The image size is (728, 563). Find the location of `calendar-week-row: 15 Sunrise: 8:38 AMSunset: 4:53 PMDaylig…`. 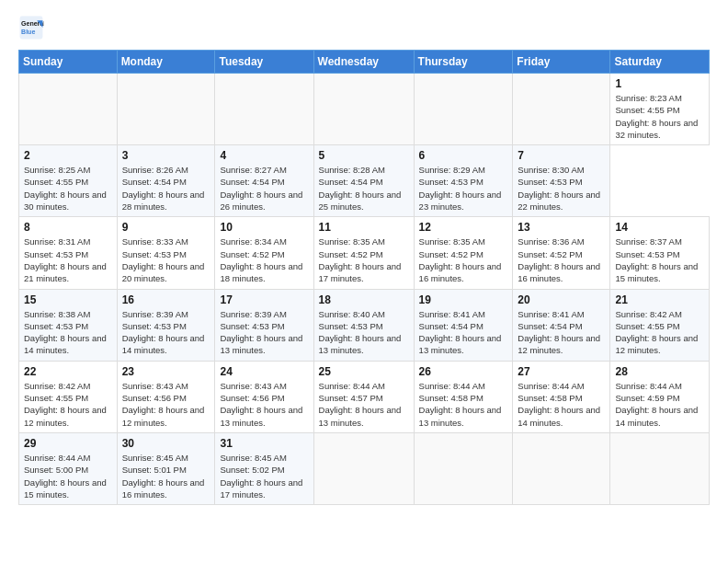

calendar-week-row: 15 Sunrise: 8:38 AMSunset: 4:53 PMDaylig… is located at coordinates (364, 325).